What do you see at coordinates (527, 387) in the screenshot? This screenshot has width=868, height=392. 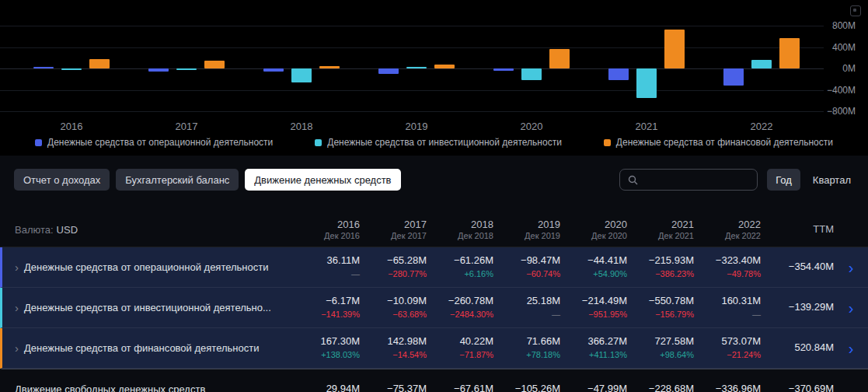 I see `cell-value: −105.26M` at bounding box center [527, 387].